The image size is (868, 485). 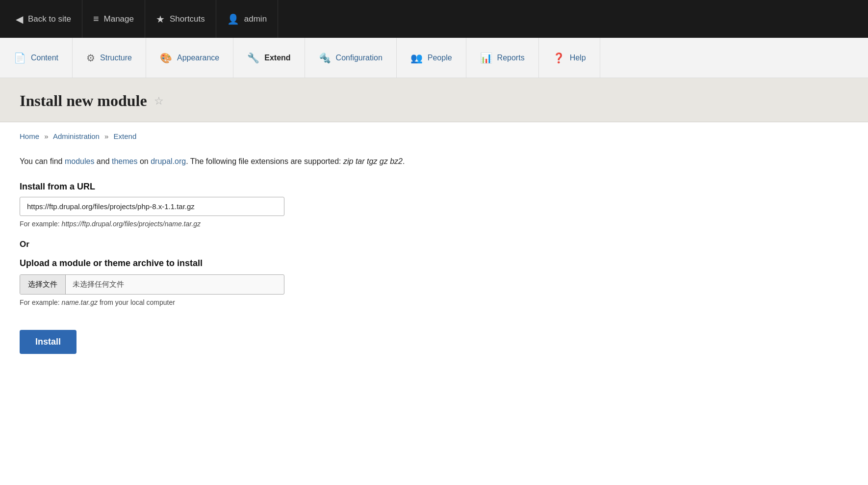 I want to click on nav-structure: ⚙ Structure, so click(x=109, y=58).